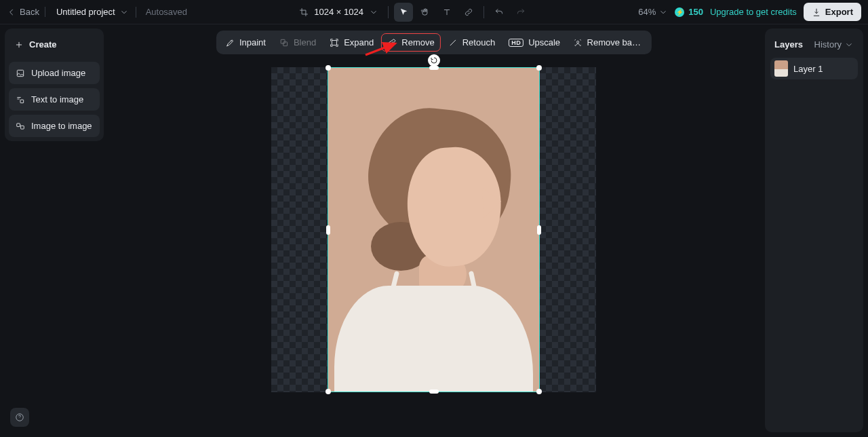 This screenshot has width=868, height=437. What do you see at coordinates (20, 417) in the screenshot?
I see `help-button` at bounding box center [20, 417].